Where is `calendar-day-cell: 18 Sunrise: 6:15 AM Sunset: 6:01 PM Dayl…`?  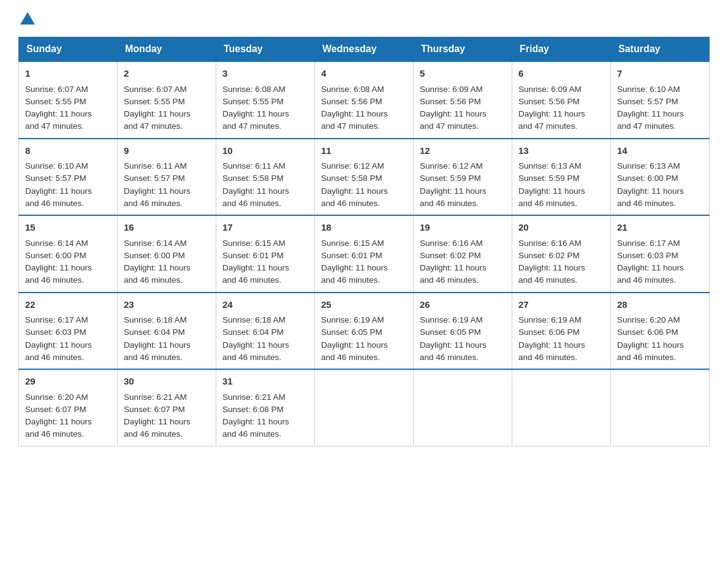
calendar-day-cell: 18 Sunrise: 6:15 AM Sunset: 6:01 PM Dayl… is located at coordinates (364, 254).